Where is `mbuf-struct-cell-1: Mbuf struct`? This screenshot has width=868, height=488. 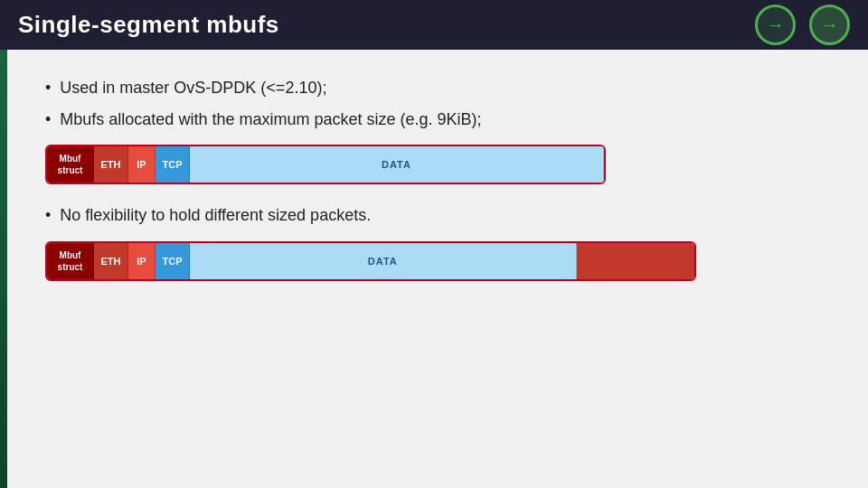 mbuf-struct-cell-1: Mbuf struct is located at coordinates (71, 164).